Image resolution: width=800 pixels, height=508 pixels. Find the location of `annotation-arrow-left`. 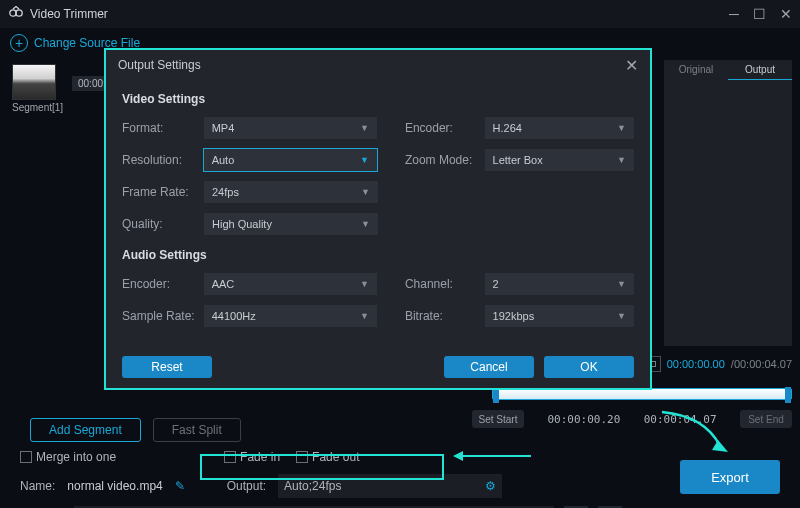

annotation-arrow-left is located at coordinates (493, 456).